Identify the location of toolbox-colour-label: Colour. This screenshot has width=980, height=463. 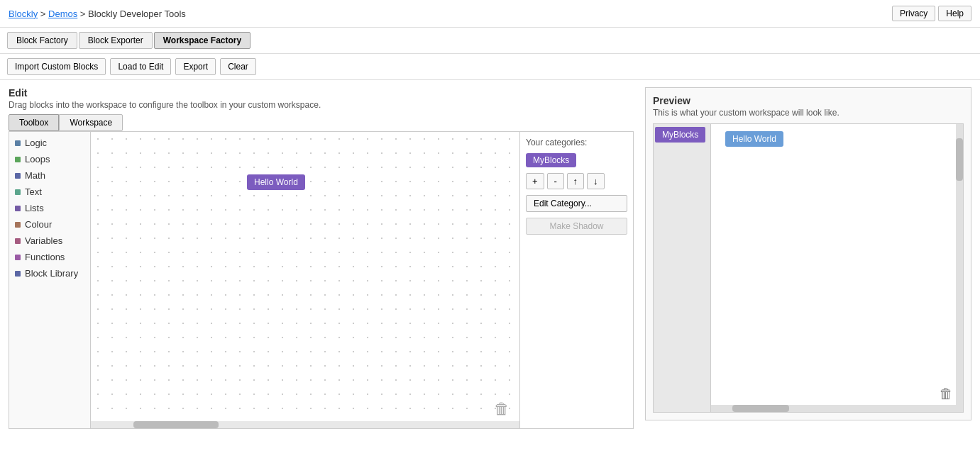
(38, 224).